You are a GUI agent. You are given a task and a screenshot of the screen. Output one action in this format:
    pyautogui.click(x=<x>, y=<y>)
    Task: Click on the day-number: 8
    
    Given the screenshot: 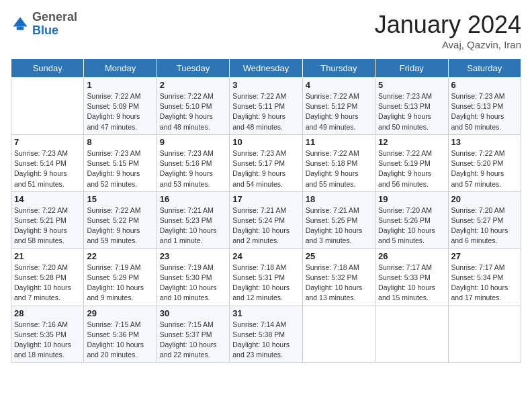 What is the action you would take?
    pyautogui.click(x=120, y=142)
    